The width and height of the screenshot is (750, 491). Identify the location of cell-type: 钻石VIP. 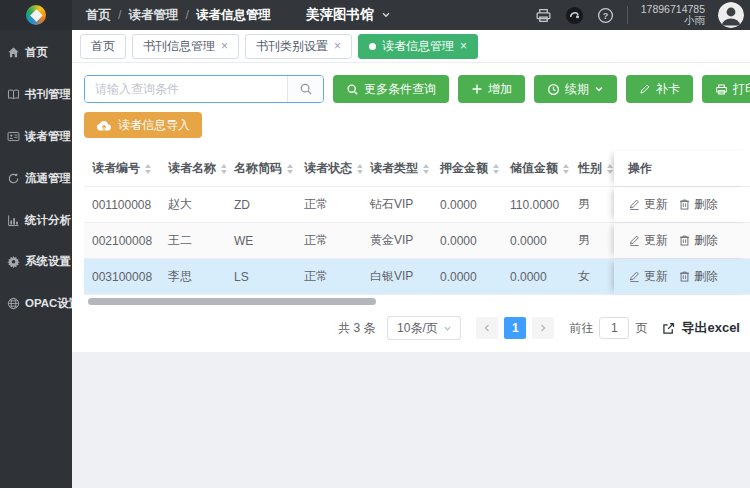
(397, 204).